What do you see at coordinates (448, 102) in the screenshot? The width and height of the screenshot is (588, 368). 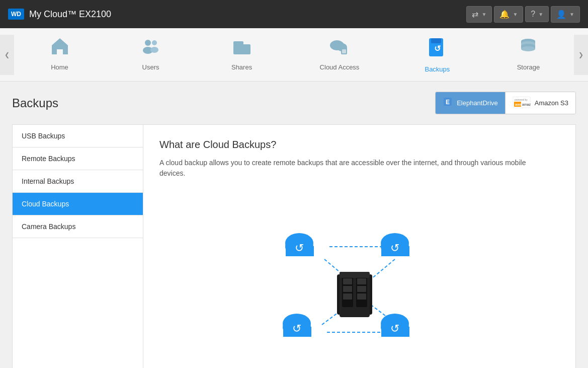 I see `svg-text: E` at bounding box center [448, 102].